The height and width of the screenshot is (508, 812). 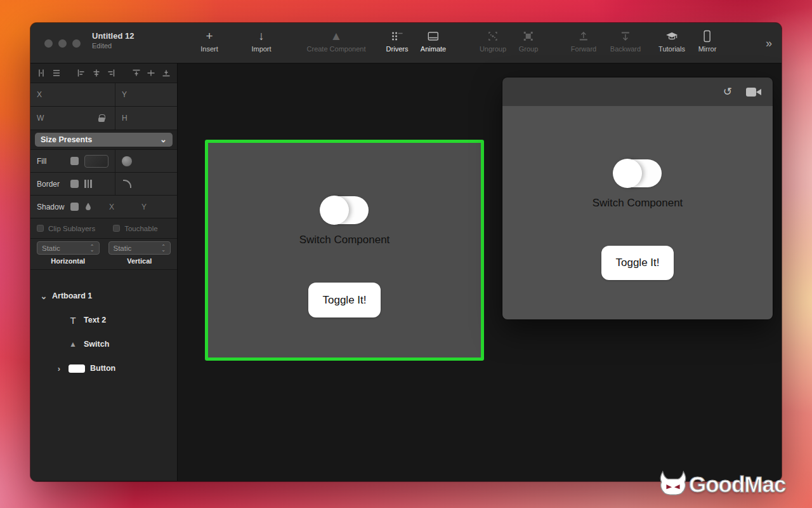 What do you see at coordinates (96, 161) in the screenshot?
I see `fill-image-well` at bounding box center [96, 161].